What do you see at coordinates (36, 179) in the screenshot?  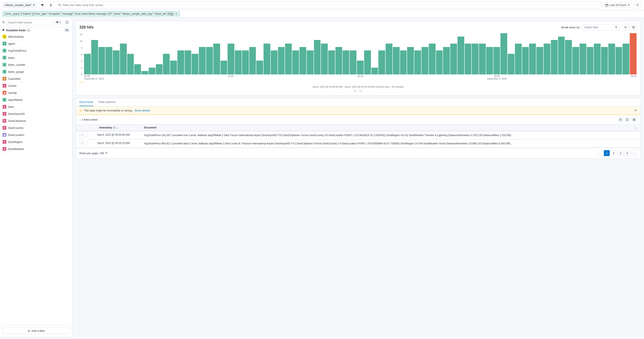 I see `fields-list: t @timestamp t agent # AvgTicketPrice # …` at bounding box center [36, 179].